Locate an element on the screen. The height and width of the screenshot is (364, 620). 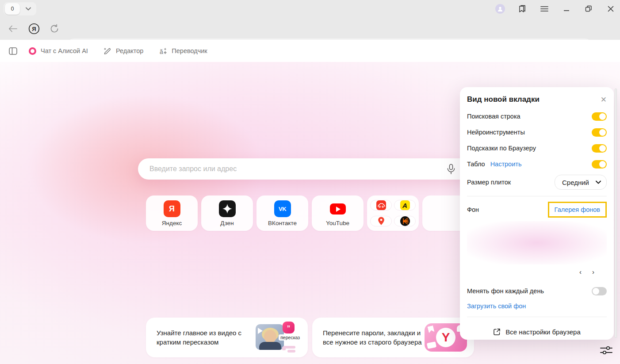
promo-card-video-summary: Узнайте главное из видео с кратким перес… is located at coordinates (227, 337).